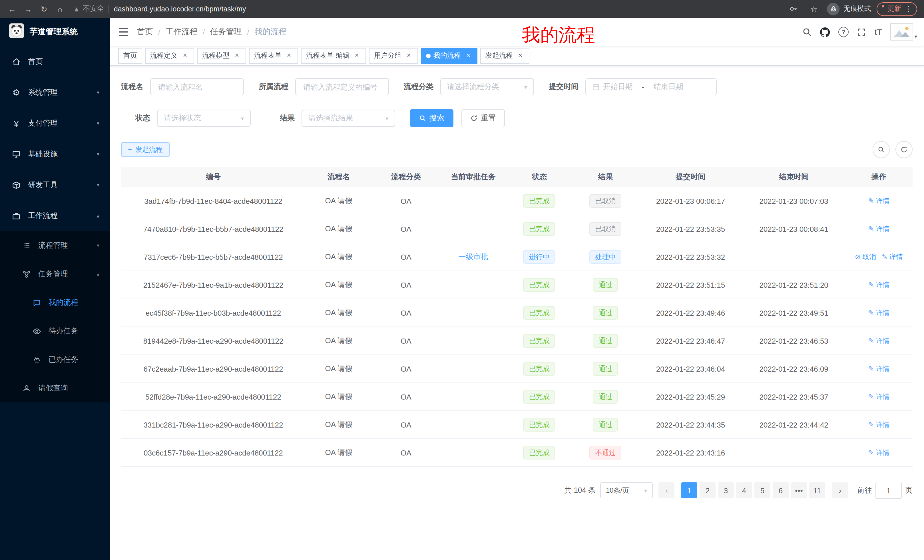 The image size is (924, 560). I want to click on status-select: 请选择状态 ▾, so click(204, 118).